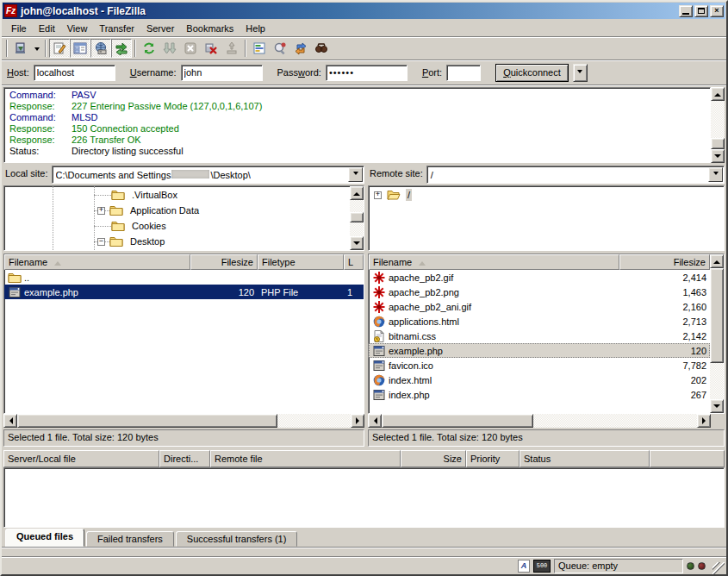 The image size is (728, 576). I want to click on site-manager-dropdown, so click(36, 48).